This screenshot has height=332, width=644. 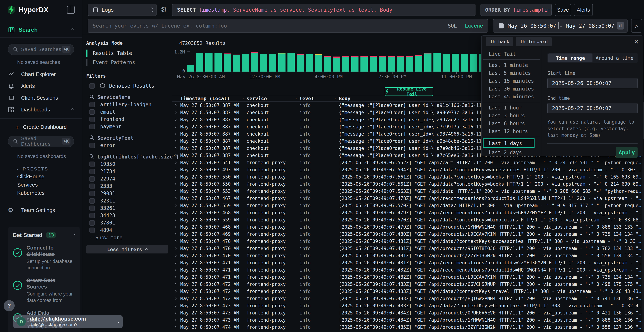 I want to click on table-row: May 27 8:50:07.553 AMfrontend-proxyinfo[…, so click(x=408, y=191).